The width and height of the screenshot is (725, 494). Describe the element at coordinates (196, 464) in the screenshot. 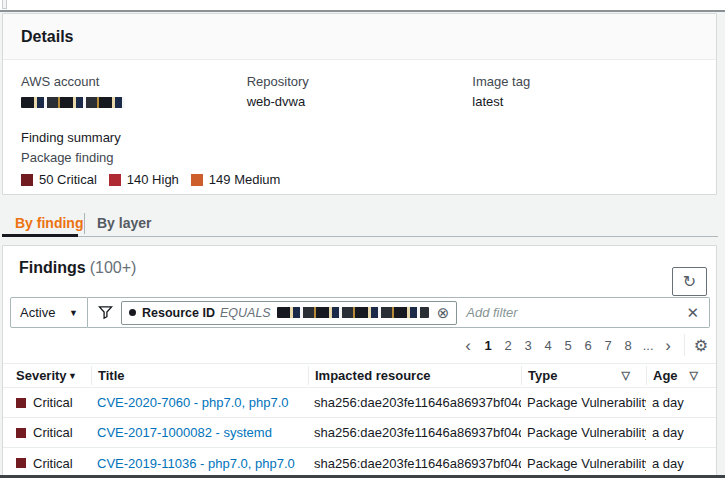

I see `cve-link: CVE-2019-11036 - php7.0, php7.0` at that location.